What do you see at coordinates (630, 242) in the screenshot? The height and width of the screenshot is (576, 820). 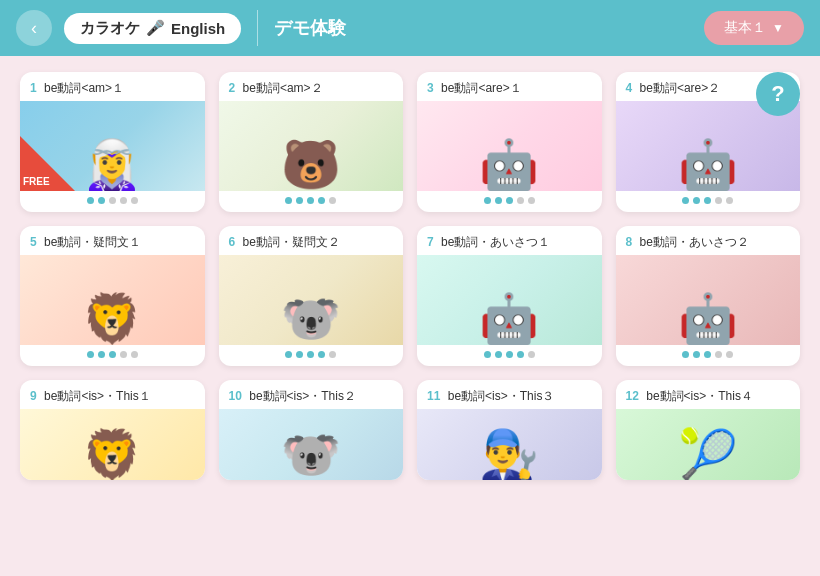 I see `card-8-number: 8` at bounding box center [630, 242].